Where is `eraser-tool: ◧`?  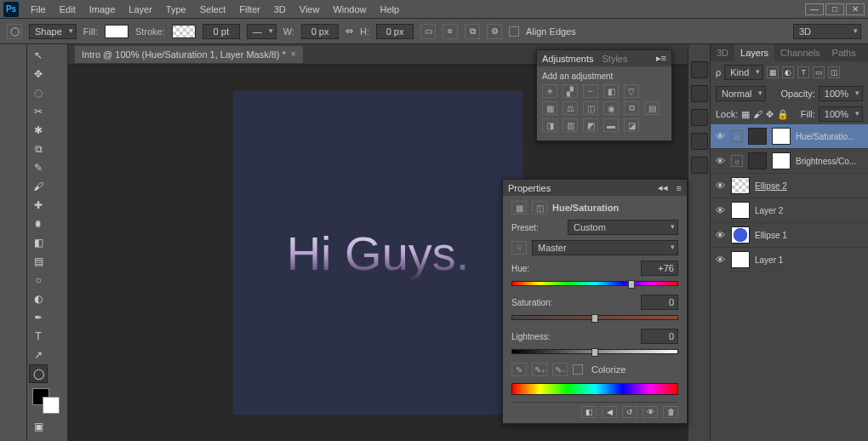
eraser-tool: ◧ is located at coordinates (38, 243).